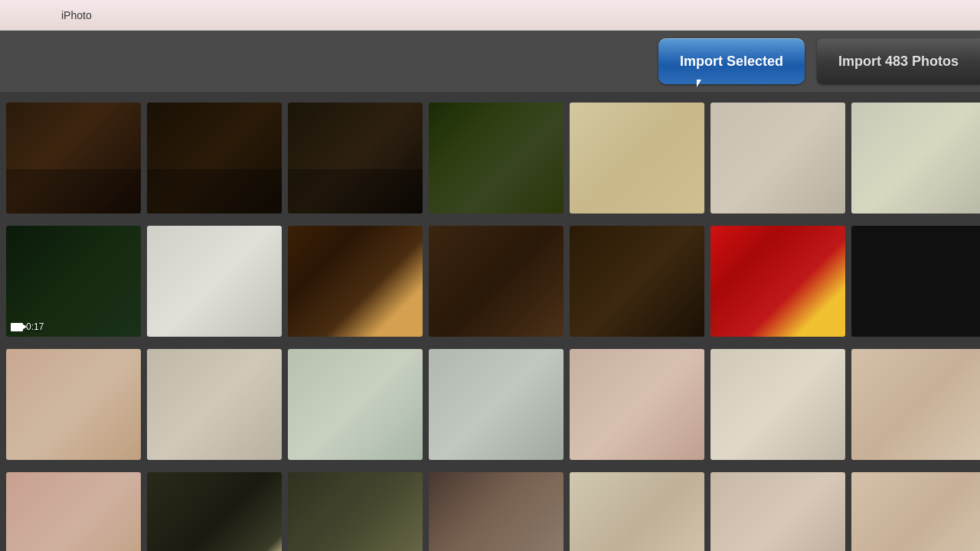  What do you see at coordinates (899, 61) in the screenshot?
I see `import-all-button: Import 483 Photos` at bounding box center [899, 61].